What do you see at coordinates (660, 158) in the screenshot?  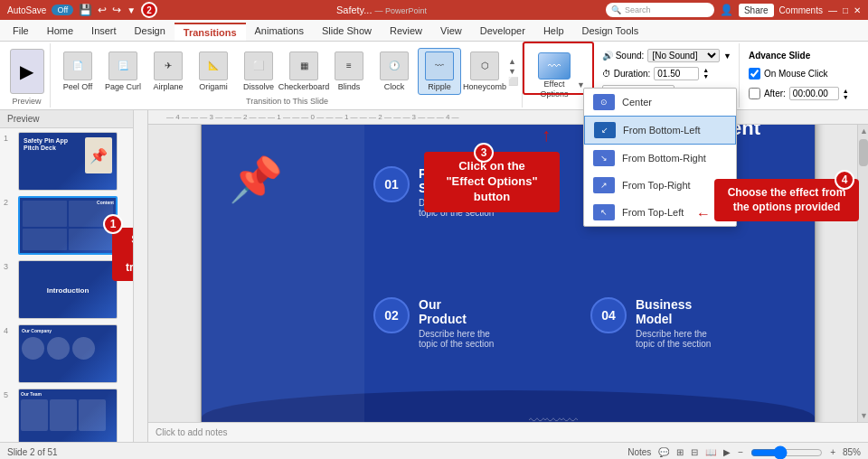 I see `dropdown-item-bottom-right: ↘ From Bottom-Right` at bounding box center [660, 158].